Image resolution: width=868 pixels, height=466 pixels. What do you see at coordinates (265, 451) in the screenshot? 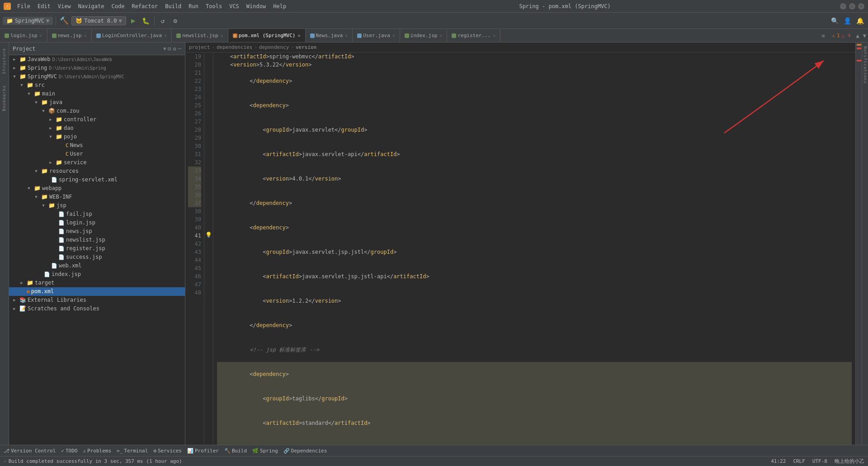
I see `spring-button: 🌿 Spring` at bounding box center [265, 451].